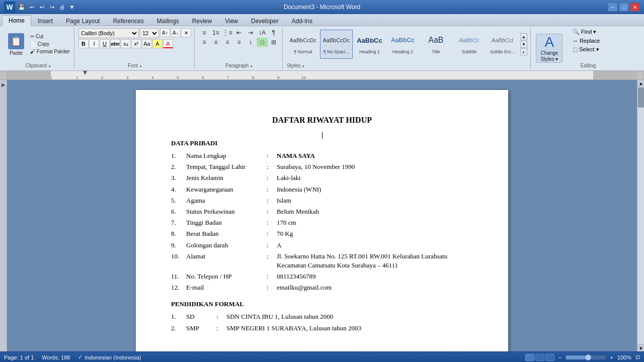 This screenshot has height=362, width=644. What do you see at coordinates (369, 44) in the screenshot?
I see `style-heading1: AaBbCc Heading 1` at bounding box center [369, 44].